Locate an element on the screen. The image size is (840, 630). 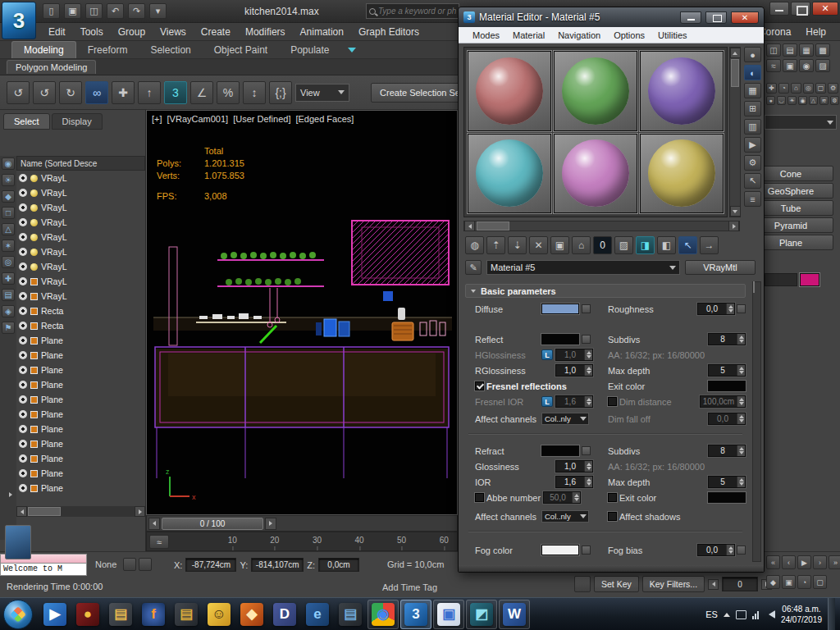
helpers-category-icon: △ is located at coordinates (814, 100).